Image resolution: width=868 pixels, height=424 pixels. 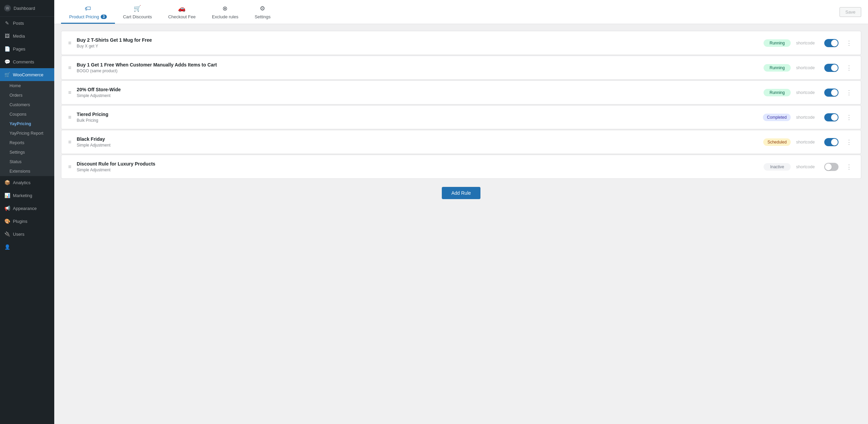 What do you see at coordinates (138, 17) in the screenshot?
I see `tab-cart-discounts-label: Cart Discounts` at bounding box center [138, 17].